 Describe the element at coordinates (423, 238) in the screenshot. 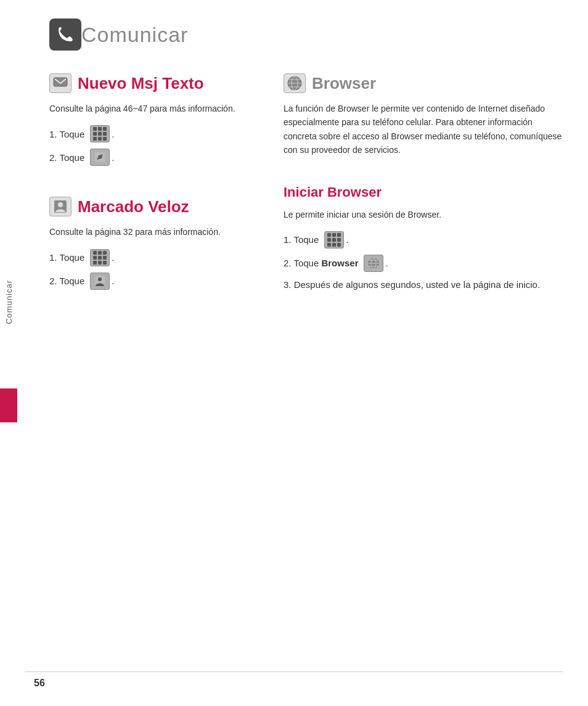

I see `section-iniciar-browser: Iniciar Browser Le permite iniciar una s…` at that location.